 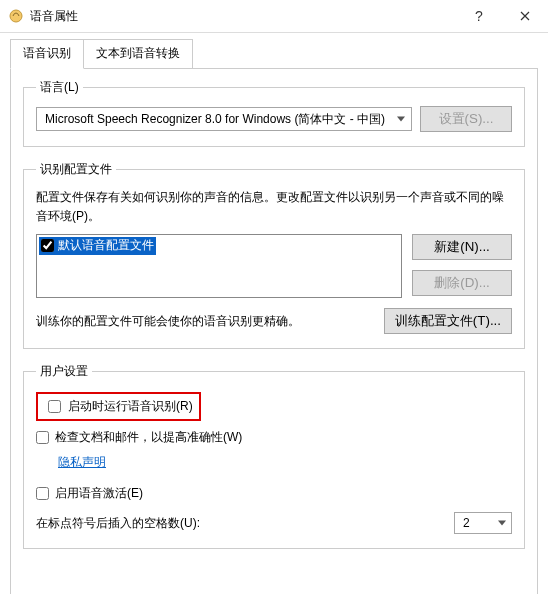 What do you see at coordinates (99, 494) in the screenshot?
I see `voice-activation-label: 启用语音激活(E)` at bounding box center [99, 494].